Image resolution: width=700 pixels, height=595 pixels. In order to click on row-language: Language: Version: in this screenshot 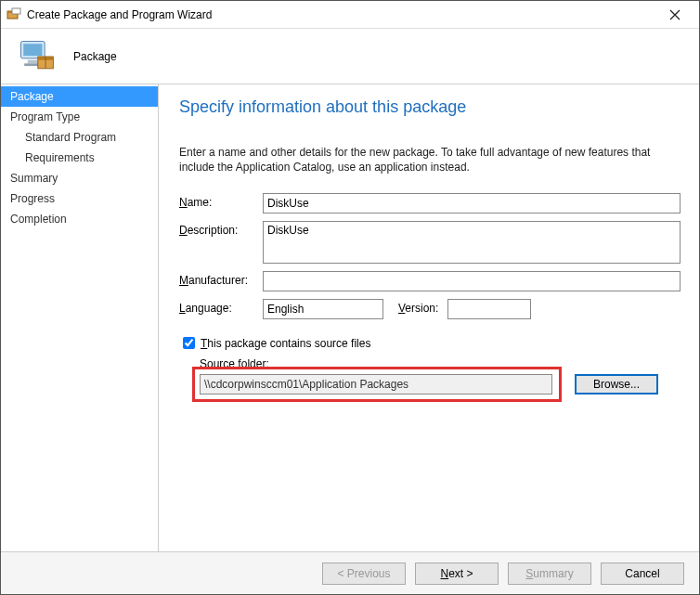, I will do `click(430, 309)`.